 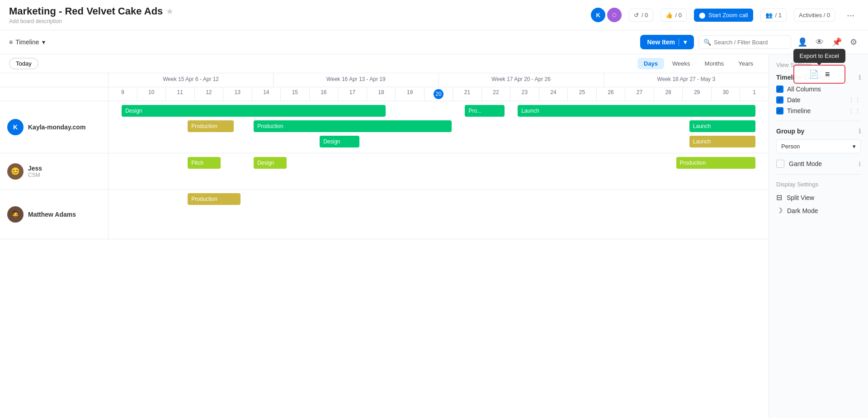 I want to click on header-left: Marketing - Red Velvet Cake Ads ★ Add bo…, so click(x=297, y=15).